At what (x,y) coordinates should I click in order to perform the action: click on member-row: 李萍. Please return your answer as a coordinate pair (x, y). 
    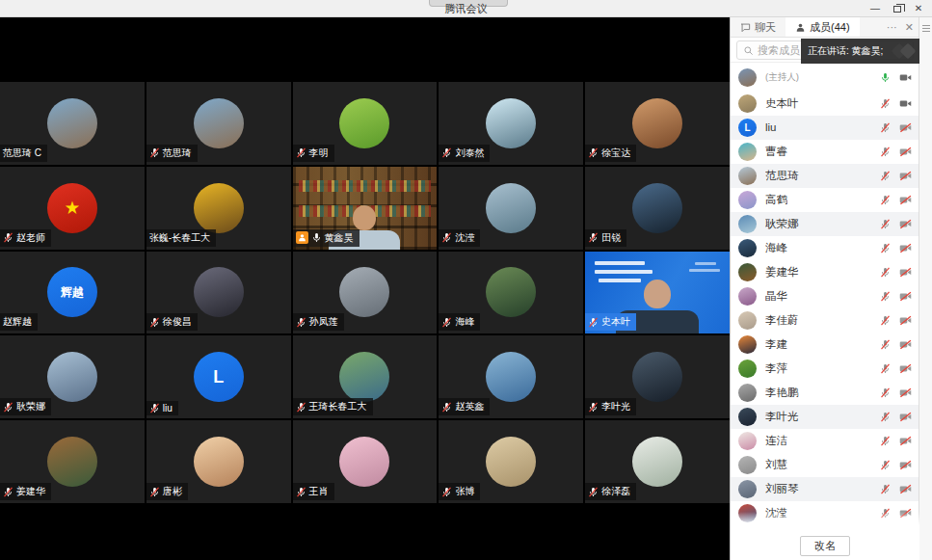
    Looking at the image, I should click on (825, 368).